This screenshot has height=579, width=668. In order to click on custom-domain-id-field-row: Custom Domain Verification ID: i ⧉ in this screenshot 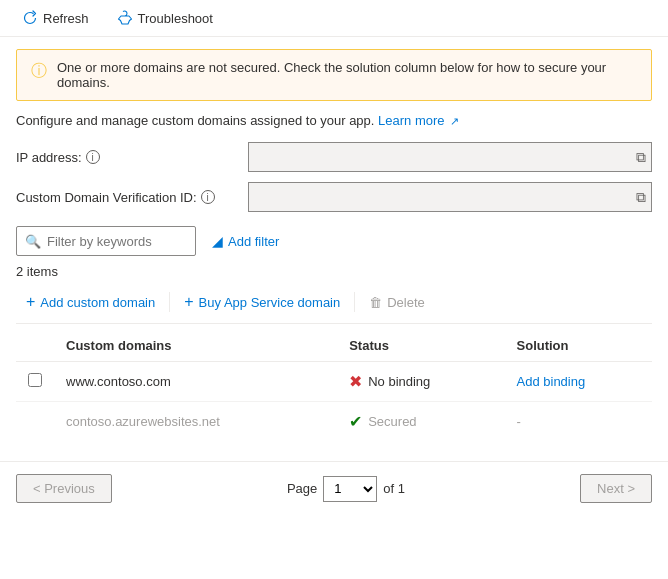, I will do `click(334, 197)`.